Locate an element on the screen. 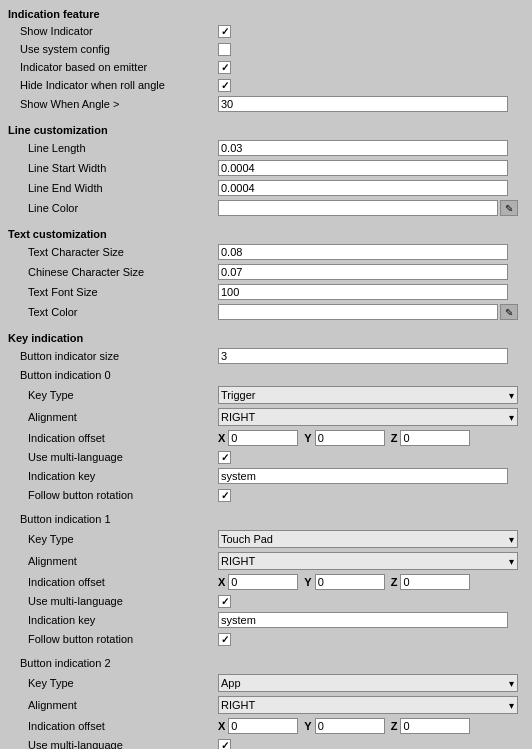 Image resolution: width=532 pixels, height=749 pixels. b2-alignment-value: RIGHT LEFT CENTER is located at coordinates (371, 705).